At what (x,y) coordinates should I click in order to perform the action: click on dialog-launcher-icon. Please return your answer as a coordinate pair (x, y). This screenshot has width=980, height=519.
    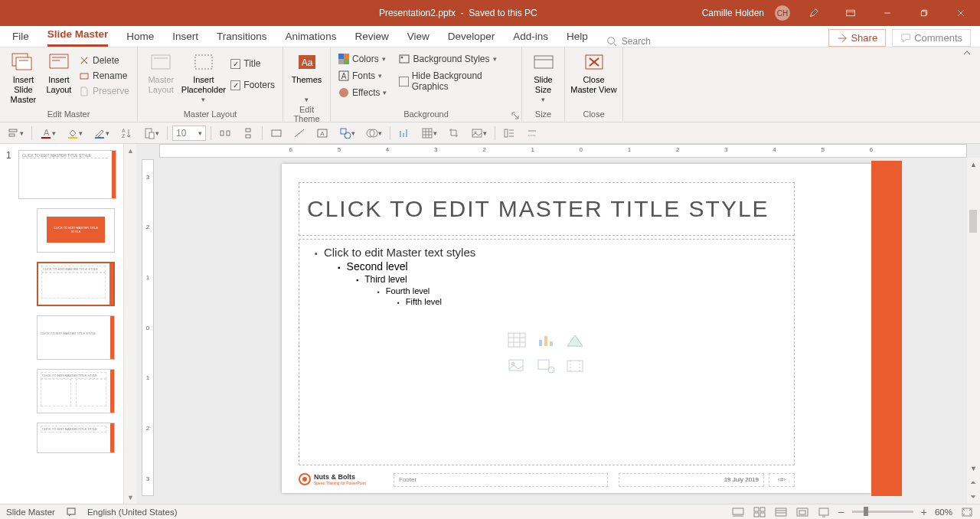
    Looking at the image, I should click on (515, 116).